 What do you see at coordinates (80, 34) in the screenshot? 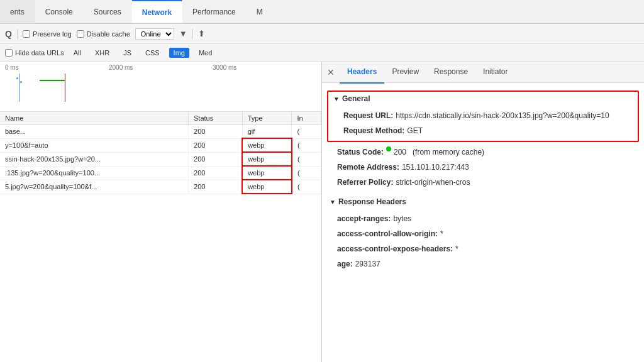
I see `disable-cache-checkbox` at bounding box center [80, 34].